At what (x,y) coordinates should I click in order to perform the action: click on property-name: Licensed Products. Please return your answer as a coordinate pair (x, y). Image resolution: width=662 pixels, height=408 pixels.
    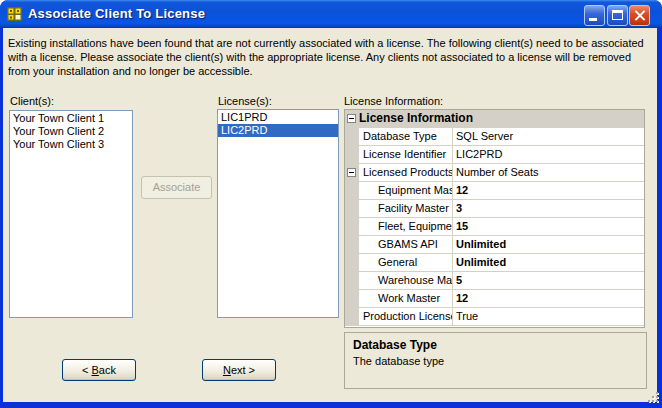
    Looking at the image, I should click on (406, 172).